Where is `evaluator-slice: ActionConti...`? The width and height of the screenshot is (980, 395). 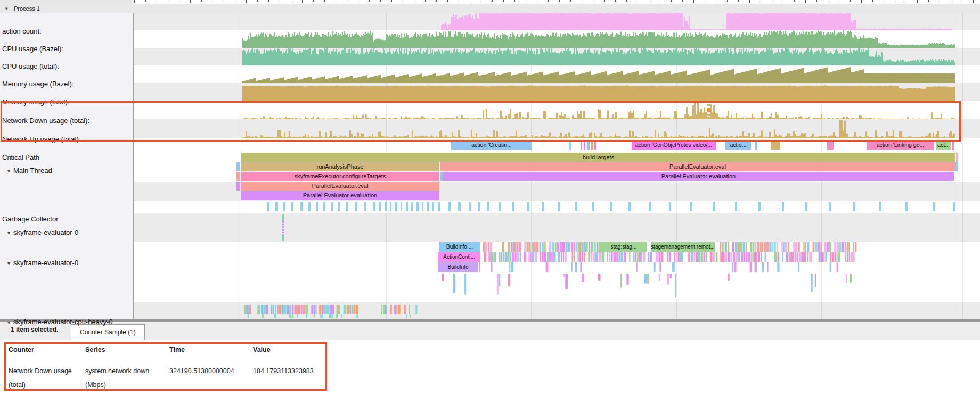 evaluator-slice: ActionConti... is located at coordinates (459, 257).